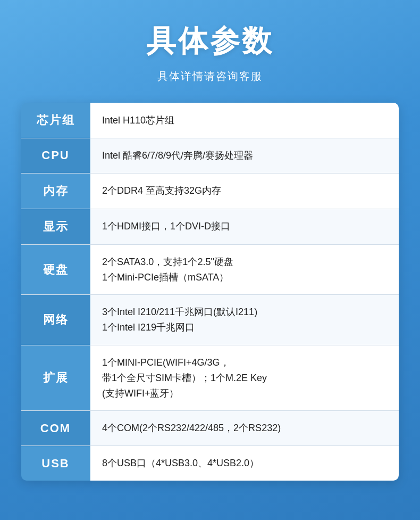 This screenshot has width=420, height=520. I want to click on row-label: COM, so click(56, 428).